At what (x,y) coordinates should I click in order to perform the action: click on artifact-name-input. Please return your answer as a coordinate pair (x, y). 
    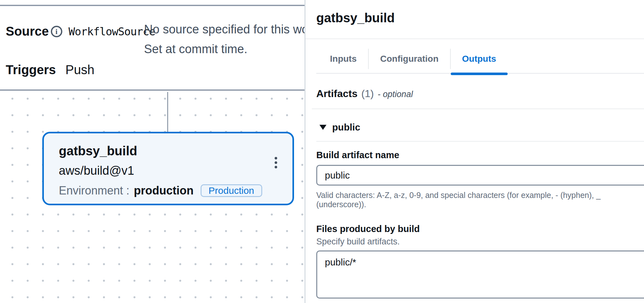
    Looking at the image, I should click on (480, 175).